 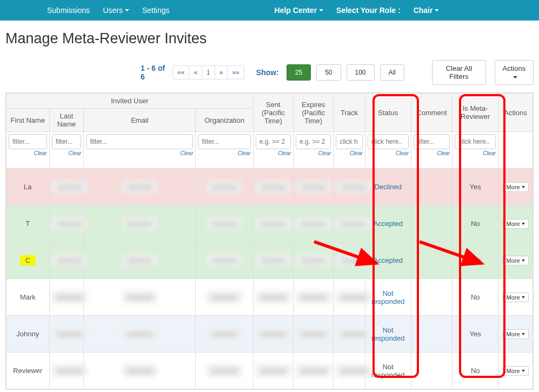 What do you see at coordinates (28, 142) in the screenshot?
I see `filter-first-name` at bounding box center [28, 142].